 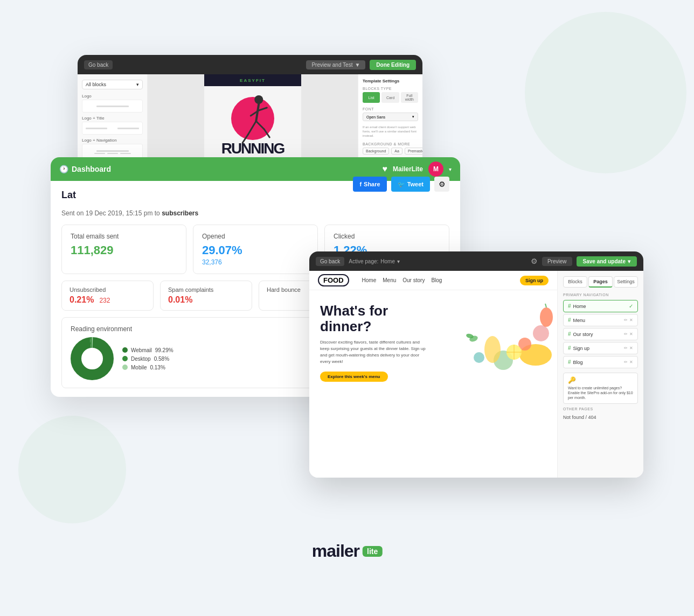 What do you see at coordinates (393, 65) in the screenshot?
I see `done-editing-button: Done Editing` at bounding box center [393, 65].